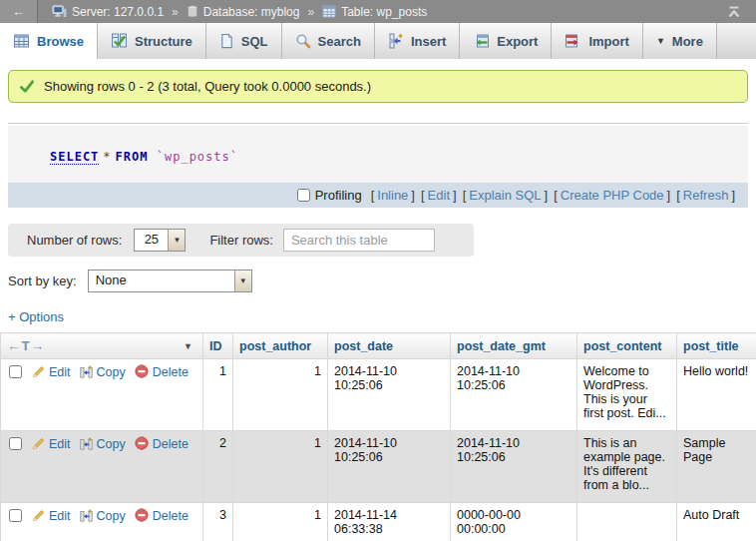  Describe the element at coordinates (170, 281) in the screenshot. I see `sort-by-key-select: None ▼` at that location.